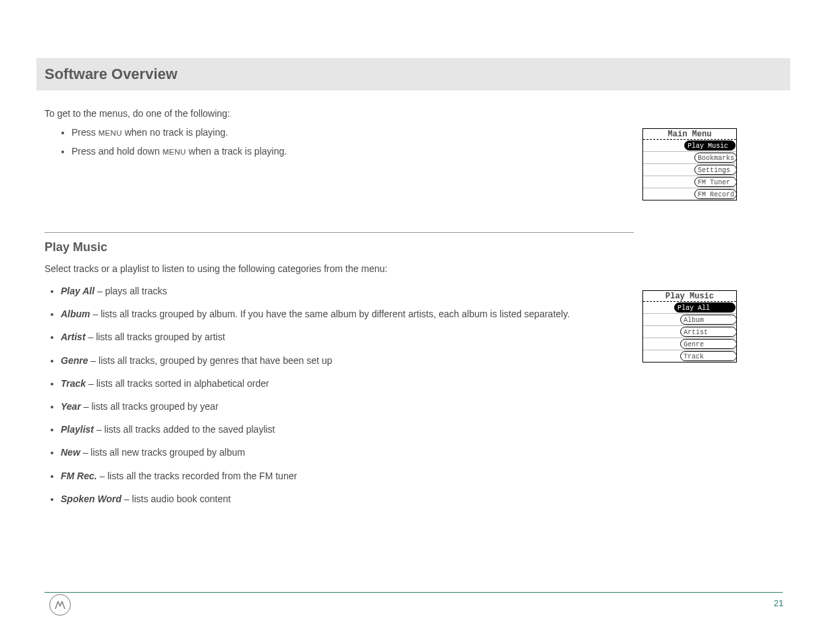 The width and height of the screenshot is (828, 644). Describe the element at coordinates (166, 113) in the screenshot. I see `intro-lead: To get to the menus, do one of the follo…` at that location.